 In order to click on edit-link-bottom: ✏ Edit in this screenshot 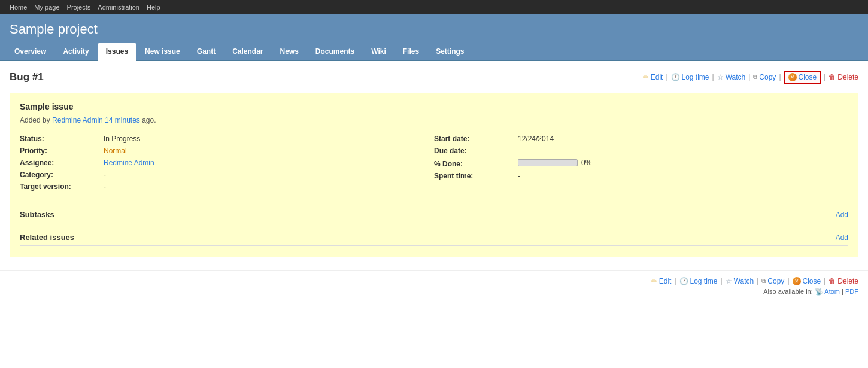, I will do `click(661, 281)`.